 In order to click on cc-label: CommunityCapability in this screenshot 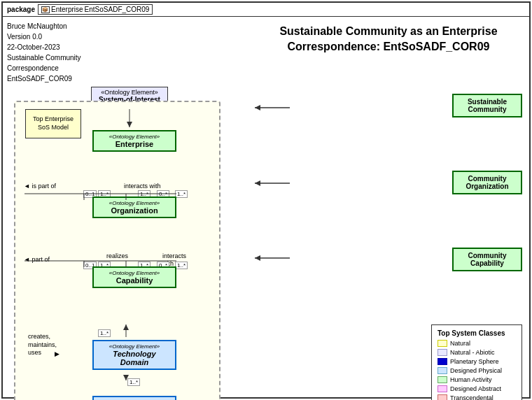, I will do `click(487, 259)`.